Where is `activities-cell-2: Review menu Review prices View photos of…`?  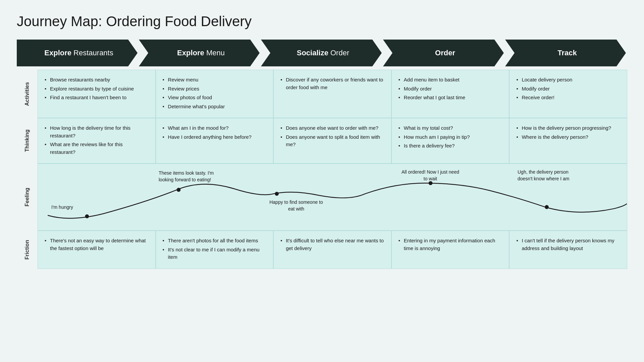 activities-cell-2: Review menu Review prices View photos of… is located at coordinates (215, 94).